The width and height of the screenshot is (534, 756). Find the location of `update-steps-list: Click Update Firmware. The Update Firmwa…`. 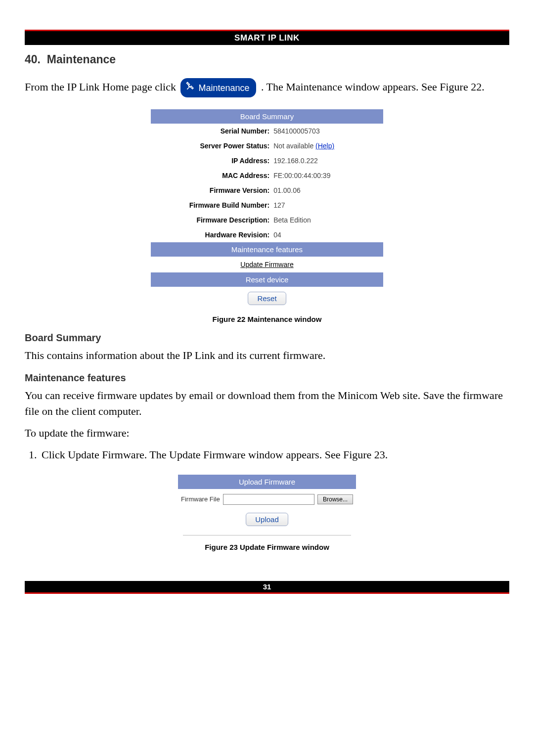

update-steps-list: Click Update Firmware. The Update Firmwa… is located at coordinates (267, 455).